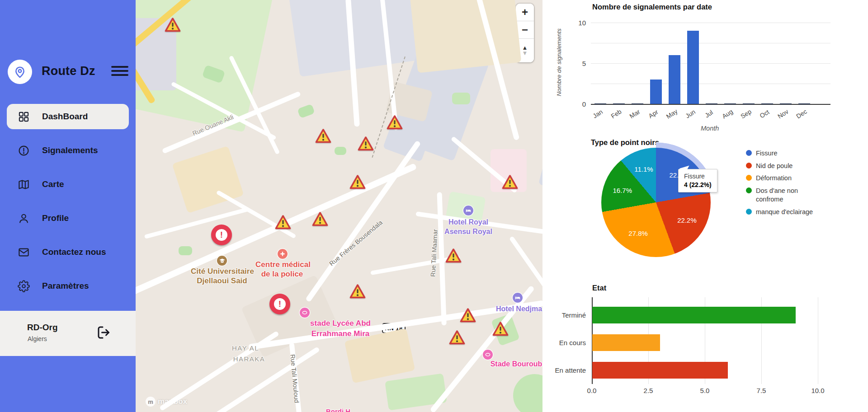  Describe the element at coordinates (68, 206) in the screenshot. I see `sidebar-nav: DashBoardSignalementsCarteProfileContact…` at that location.